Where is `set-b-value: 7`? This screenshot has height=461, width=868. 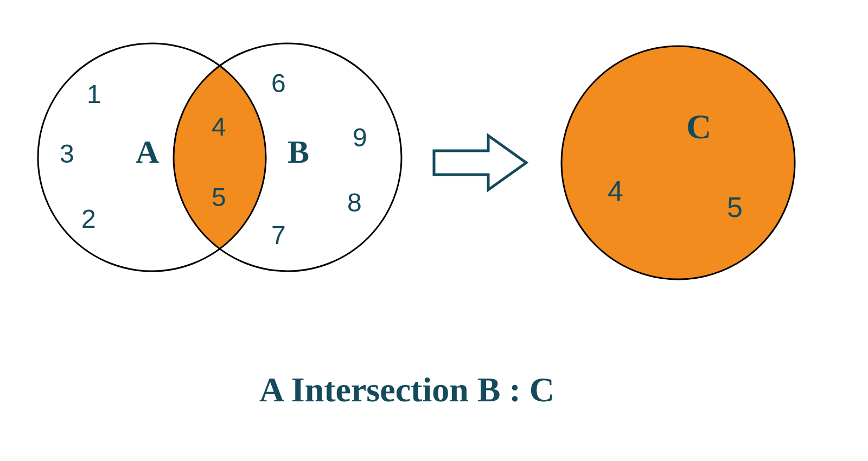
set-b-value: 7 is located at coordinates (279, 235).